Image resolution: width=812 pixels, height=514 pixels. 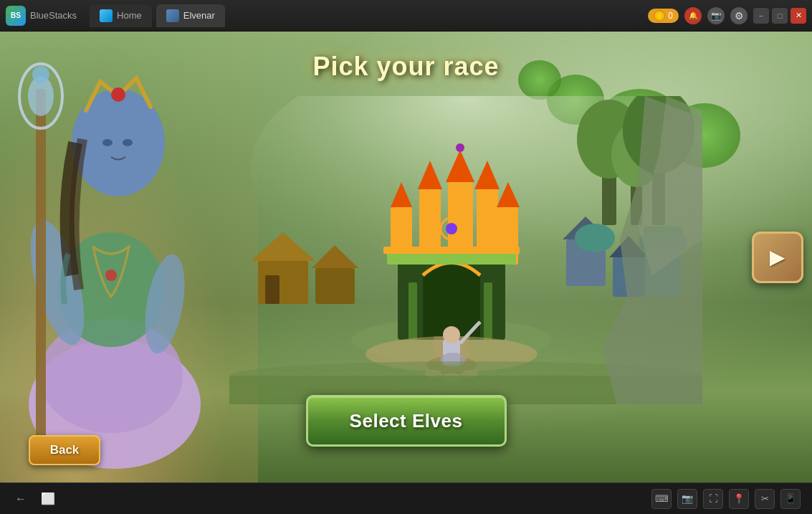 What do you see at coordinates (48, 499) in the screenshot?
I see `home-taskbar-button: ⬜` at bounding box center [48, 499].